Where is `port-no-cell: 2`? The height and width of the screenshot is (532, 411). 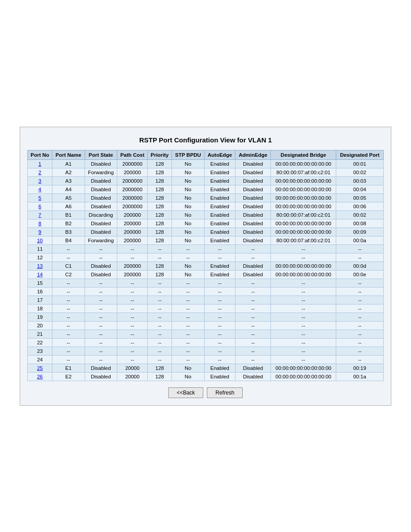 port-no-cell: 2 is located at coordinates (40, 172).